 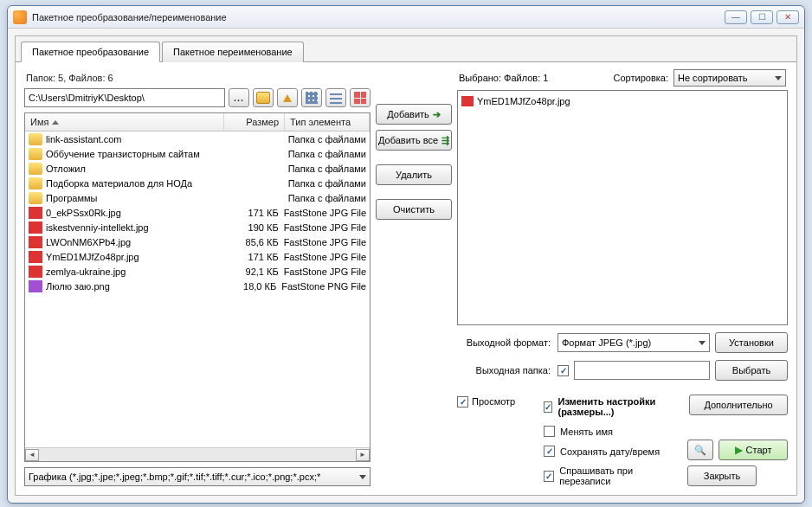 What do you see at coordinates (197, 256) in the screenshot?
I see `file-row: YmED1MJfZo48pr.jpg171 КБFastStone JPG Fi…` at bounding box center [197, 256].